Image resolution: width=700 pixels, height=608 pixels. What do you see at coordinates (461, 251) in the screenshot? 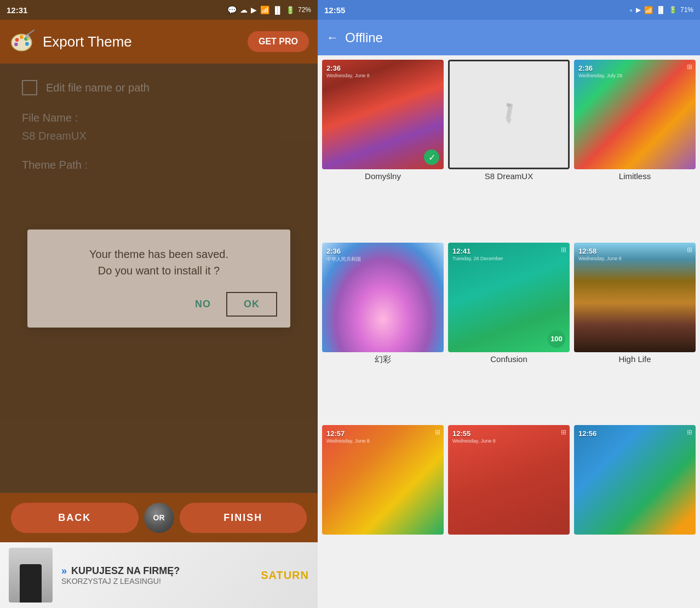
I see `theme-time-4: 12:41` at bounding box center [461, 251].